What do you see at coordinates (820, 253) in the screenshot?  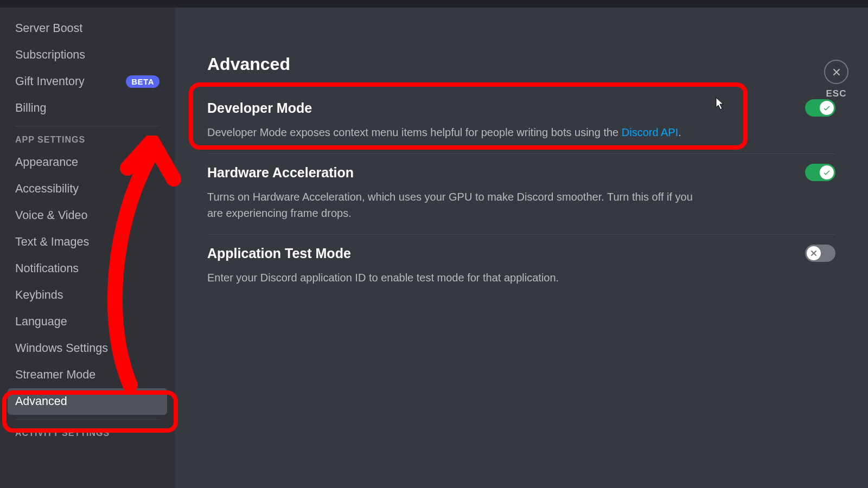 I see `application-test-mode-toggle` at bounding box center [820, 253].